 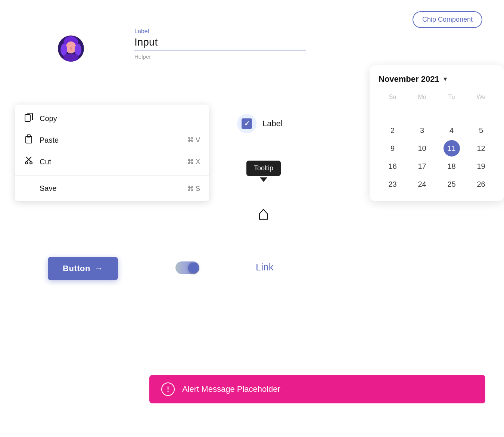 I want to click on cal-header-we: We, so click(x=481, y=97).